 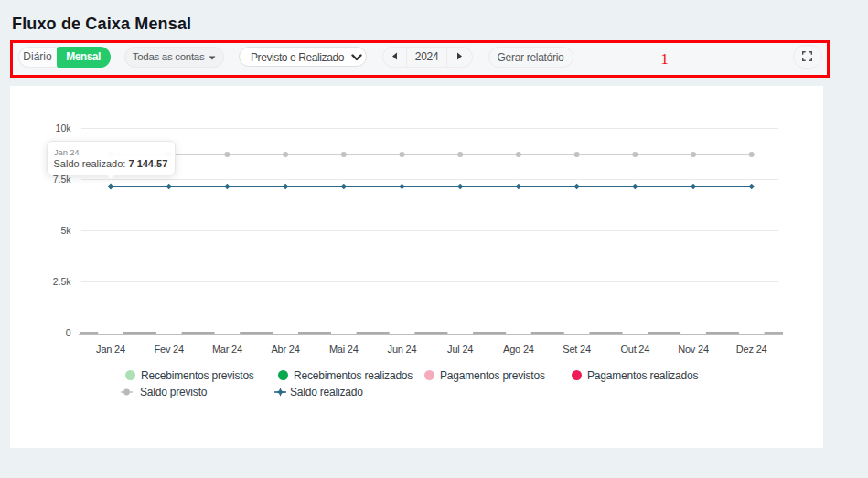 I want to click on svg-text: Mai 24, so click(x=344, y=349).